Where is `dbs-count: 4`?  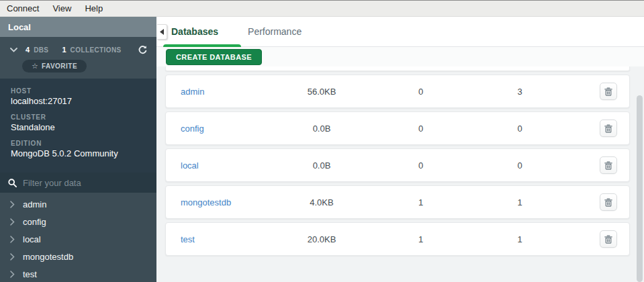 dbs-count: 4 is located at coordinates (28, 50).